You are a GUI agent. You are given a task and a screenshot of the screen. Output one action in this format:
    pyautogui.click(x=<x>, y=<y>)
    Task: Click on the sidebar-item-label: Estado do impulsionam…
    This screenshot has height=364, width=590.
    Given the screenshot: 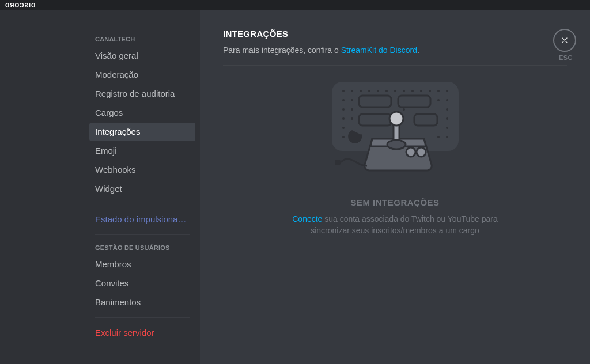 What is the action you would take?
    pyautogui.click(x=144, y=219)
    